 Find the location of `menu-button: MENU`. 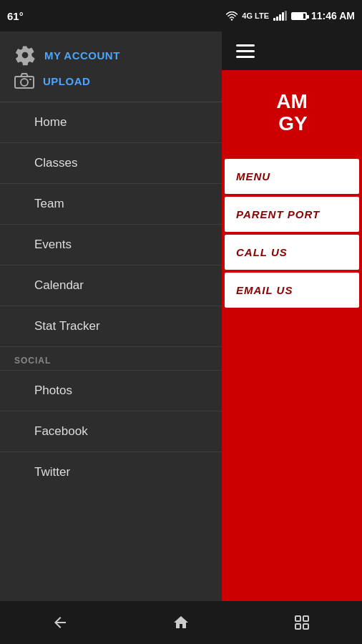

menu-button: MENU is located at coordinates (292, 176).